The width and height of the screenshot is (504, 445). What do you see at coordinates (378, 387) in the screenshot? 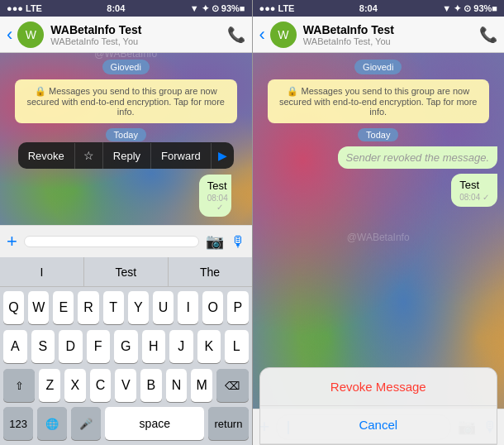
I see `revoke-message-button: Revoke Message` at bounding box center [378, 387].